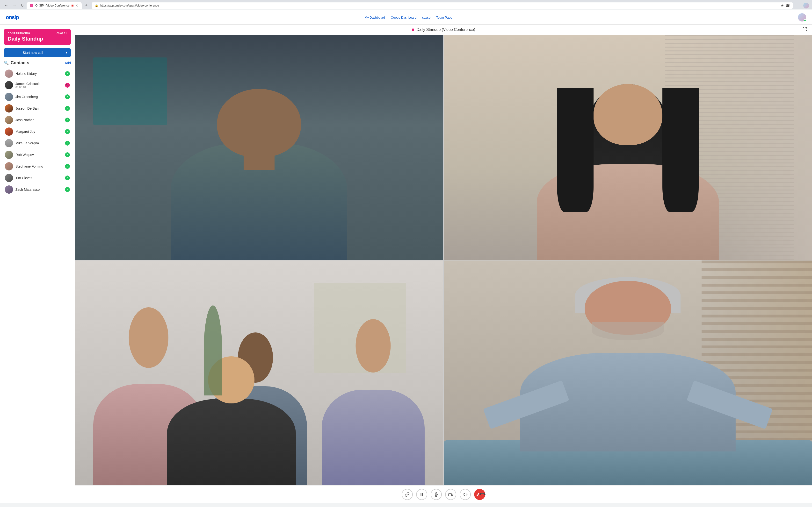 The height and width of the screenshot is (507, 812). I want to click on contact-info-zach: Zach Matarasso, so click(40, 189).